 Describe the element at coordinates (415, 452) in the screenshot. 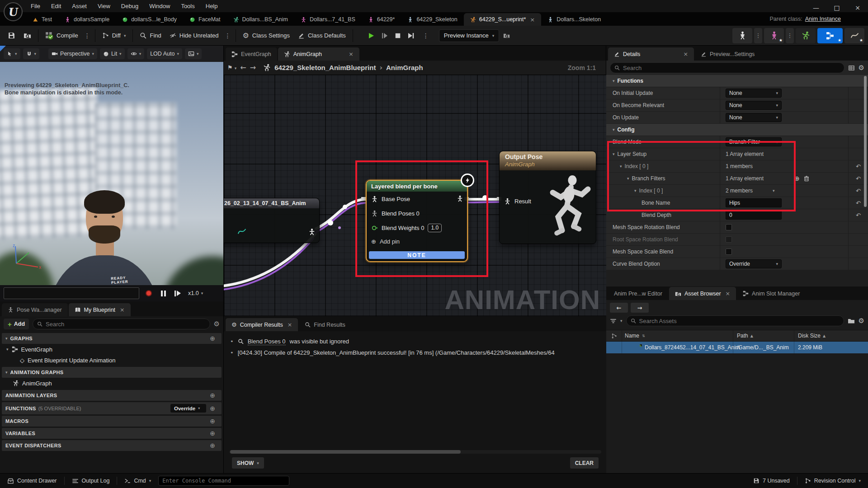

I see `horizontal-scrollbar` at that location.